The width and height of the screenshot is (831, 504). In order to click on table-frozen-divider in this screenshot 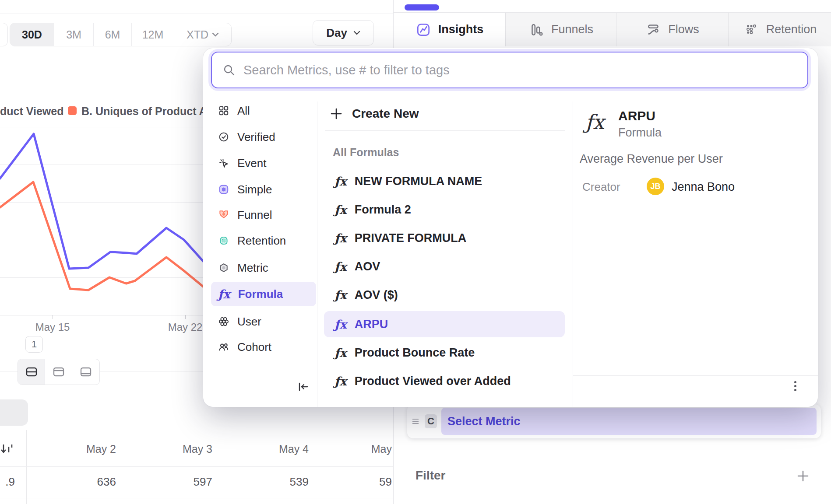, I will do `click(26, 467)`.